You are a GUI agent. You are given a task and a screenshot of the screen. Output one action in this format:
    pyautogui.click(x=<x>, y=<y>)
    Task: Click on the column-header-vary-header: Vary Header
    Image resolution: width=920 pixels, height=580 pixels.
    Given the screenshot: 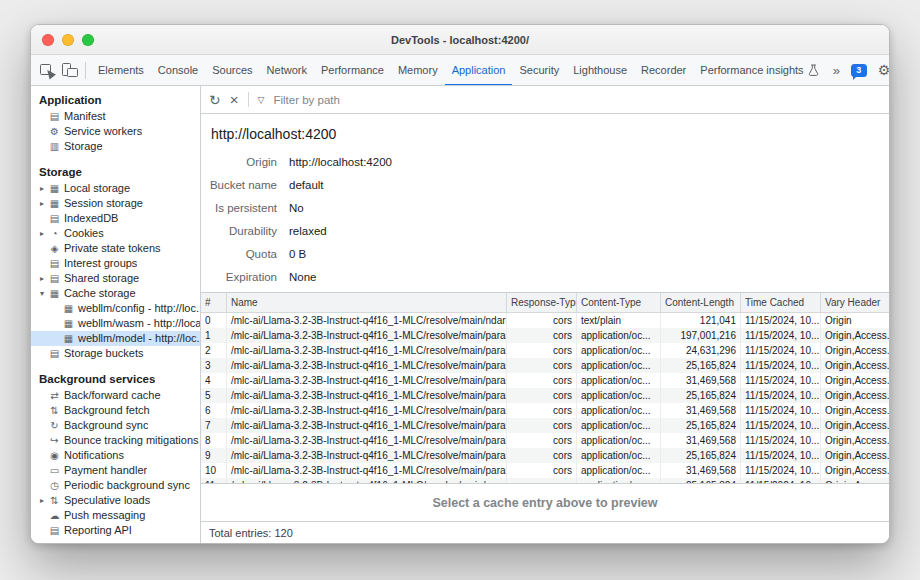 What is the action you would take?
    pyautogui.click(x=855, y=302)
    